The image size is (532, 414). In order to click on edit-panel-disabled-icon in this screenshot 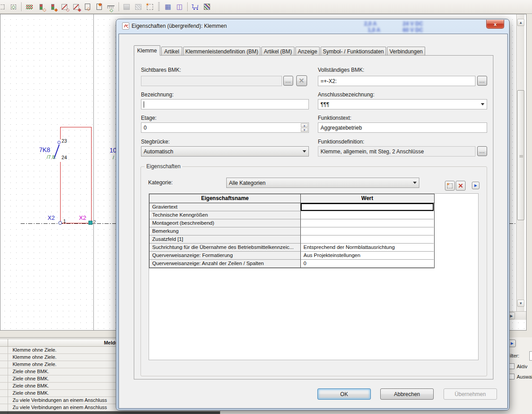, I will do `click(127, 7)`.